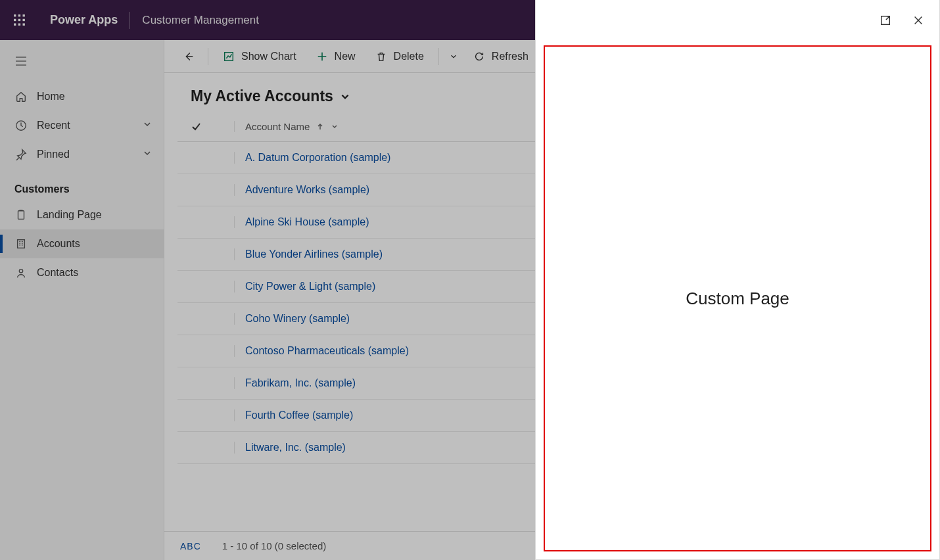  What do you see at coordinates (918, 20) in the screenshot?
I see `close-icon` at bounding box center [918, 20].